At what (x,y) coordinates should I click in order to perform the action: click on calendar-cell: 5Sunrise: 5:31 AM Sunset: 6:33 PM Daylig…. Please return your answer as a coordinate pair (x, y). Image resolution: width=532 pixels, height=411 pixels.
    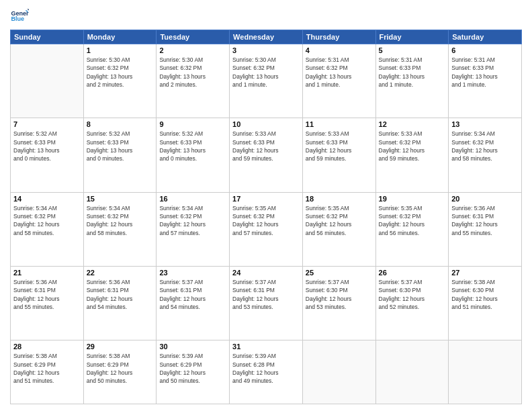
    Looking at the image, I should click on (412, 81).